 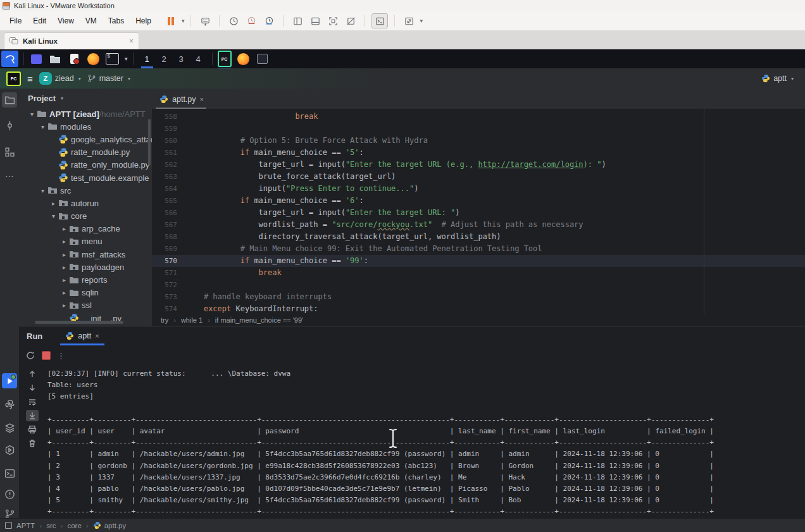 I want to click on show-library-button, so click(x=297, y=21).